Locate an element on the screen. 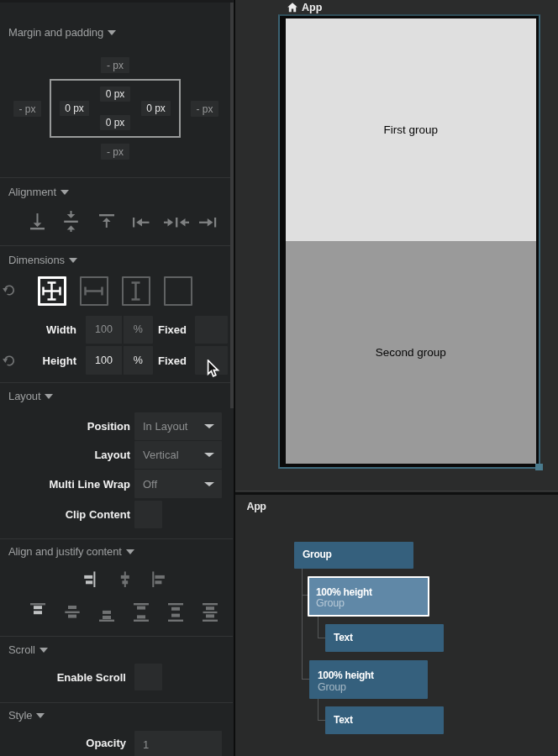 Image resolution: width=558 pixels, height=756 pixels. margin-bottom-input: - px is located at coordinates (115, 151).